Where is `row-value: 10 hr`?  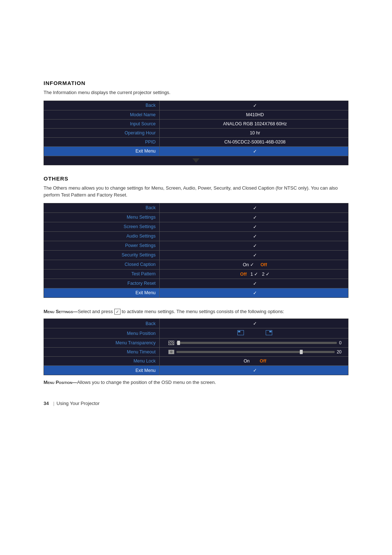
row-value: 10 hr is located at coordinates (254, 133).